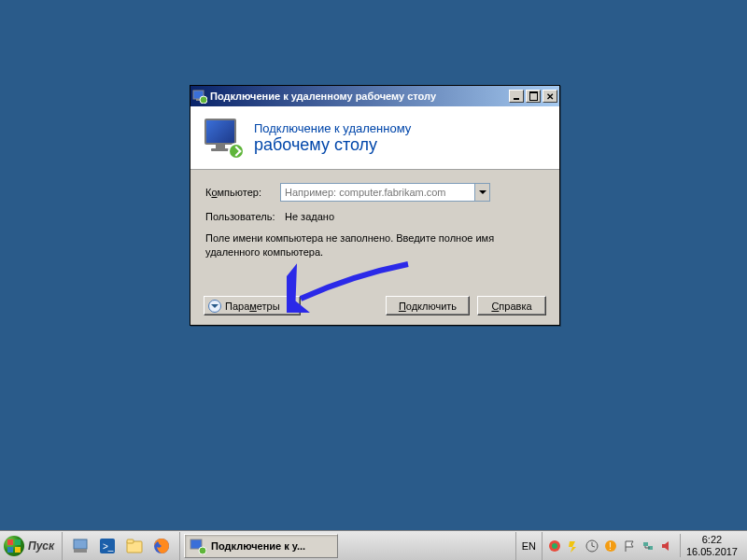  I want to click on banner-line1: Подключение к удаленному, so click(332, 129).